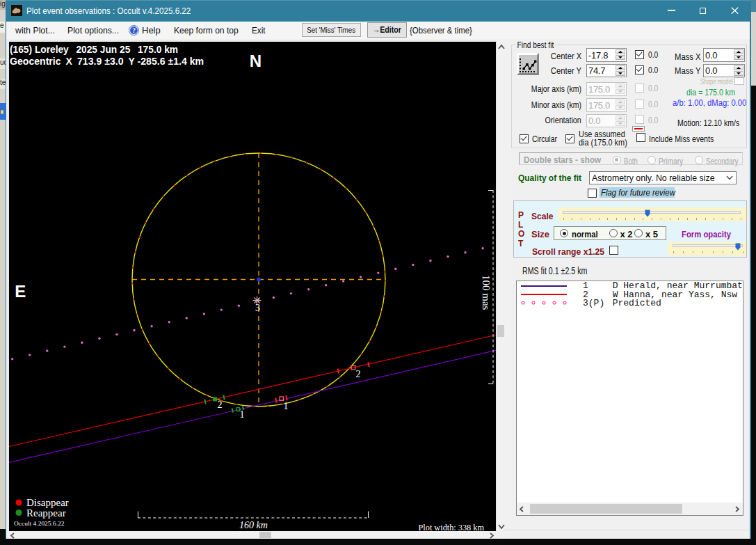 Image resolution: width=756 pixels, height=545 pixels. Describe the element at coordinates (257, 308) in the screenshot. I see `svg-text: 3` at that location.